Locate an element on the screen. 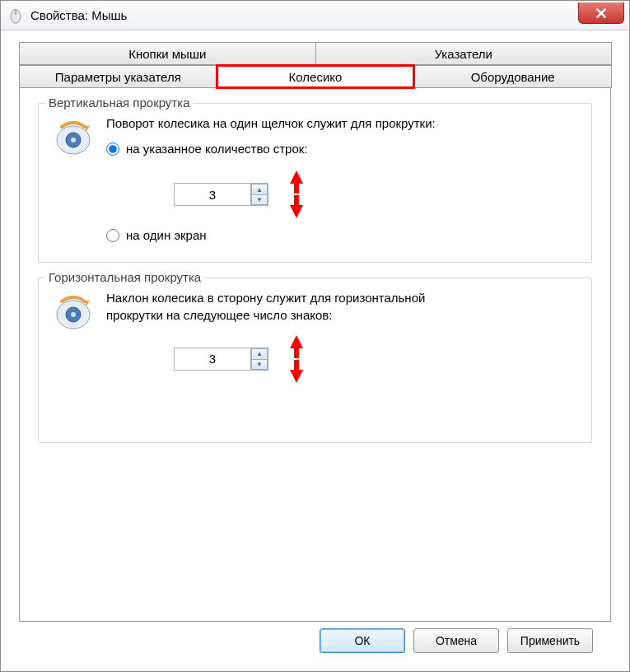 The height and width of the screenshot is (672, 630). close-icon is located at coordinates (601, 13).